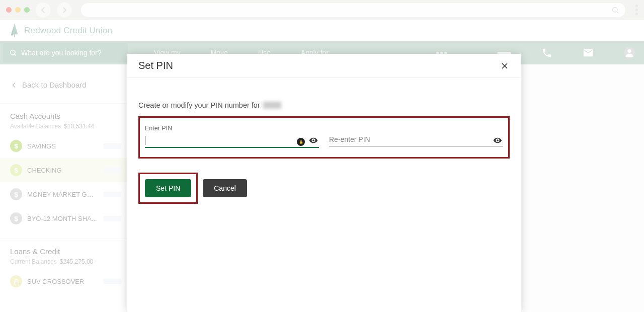  I want to click on section-title: Loans & Credit, so click(65, 252).